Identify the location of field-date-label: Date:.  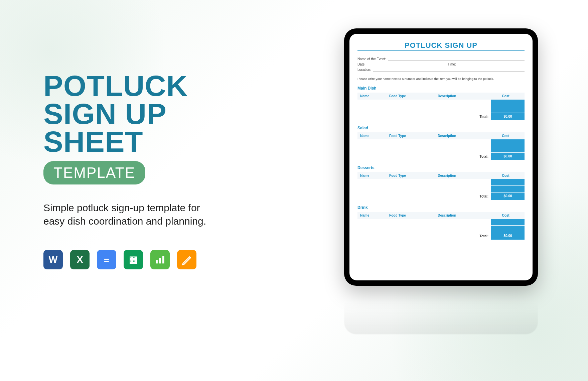
(361, 64).